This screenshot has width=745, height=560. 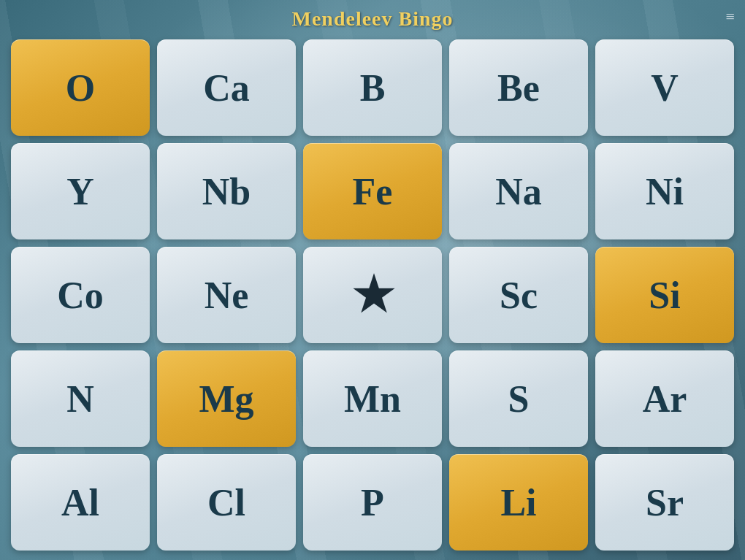 I want to click on cell-be: Be, so click(x=519, y=88).